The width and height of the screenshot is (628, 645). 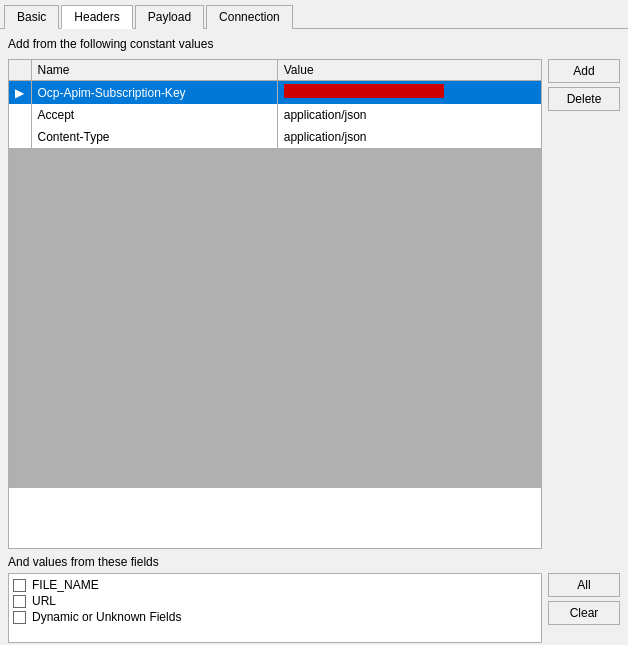 I want to click on row-name: Ocp-Apim-Subscription-Key, so click(x=154, y=93).